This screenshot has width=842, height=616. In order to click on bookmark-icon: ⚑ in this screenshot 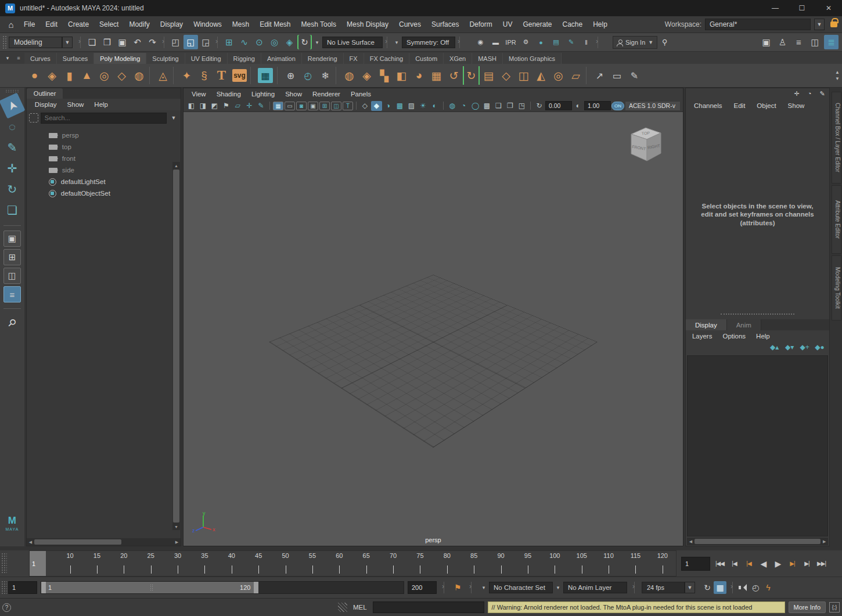, I will do `click(226, 106)`.